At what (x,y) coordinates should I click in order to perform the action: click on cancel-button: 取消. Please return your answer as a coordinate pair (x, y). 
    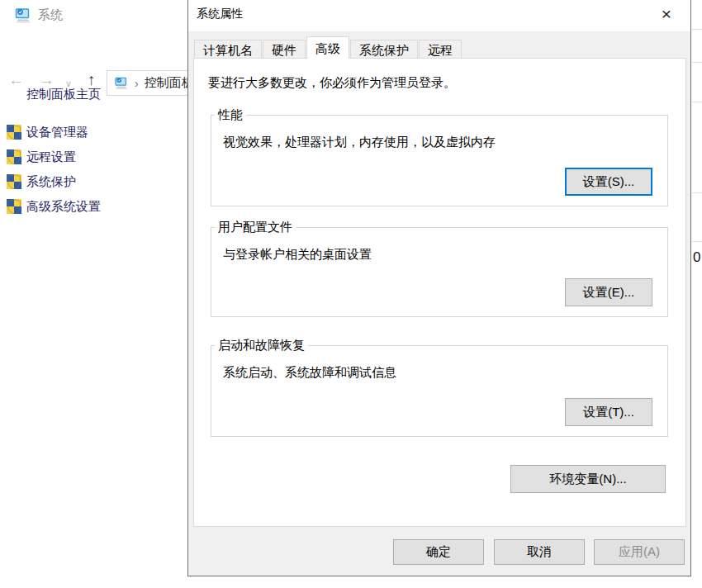
    Looking at the image, I should click on (539, 552).